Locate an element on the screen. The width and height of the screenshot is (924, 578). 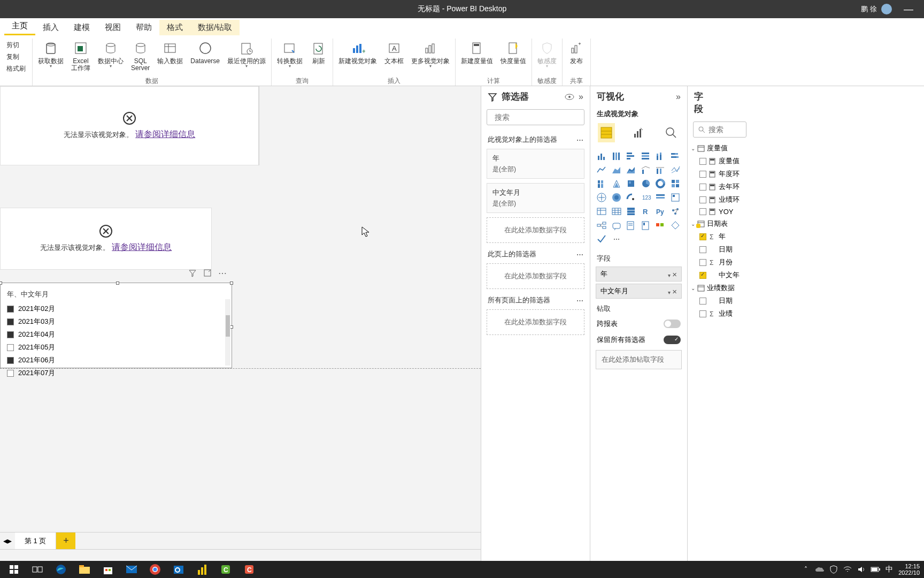
field-table-header: ⌄日期表 is located at coordinates (722, 224).